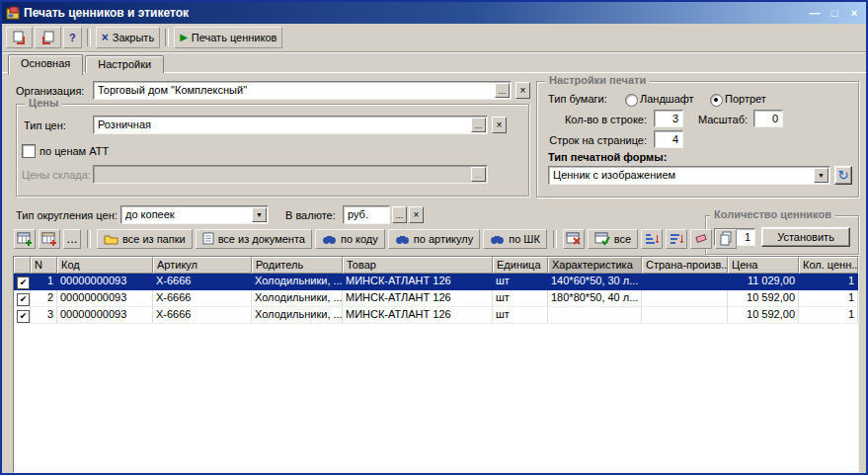  What do you see at coordinates (20, 38) in the screenshot?
I see `save-settings-button` at bounding box center [20, 38].